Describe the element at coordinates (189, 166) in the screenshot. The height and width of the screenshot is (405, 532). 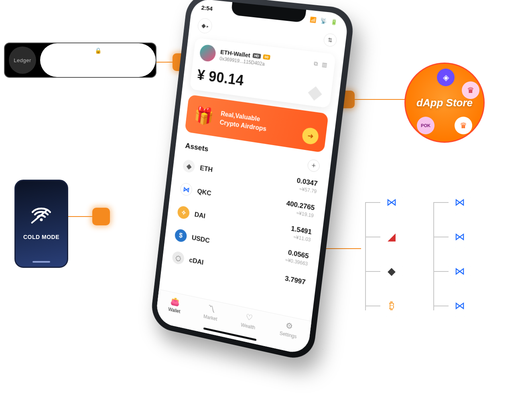
I see `asset-eth-icon: ◆` at that location.